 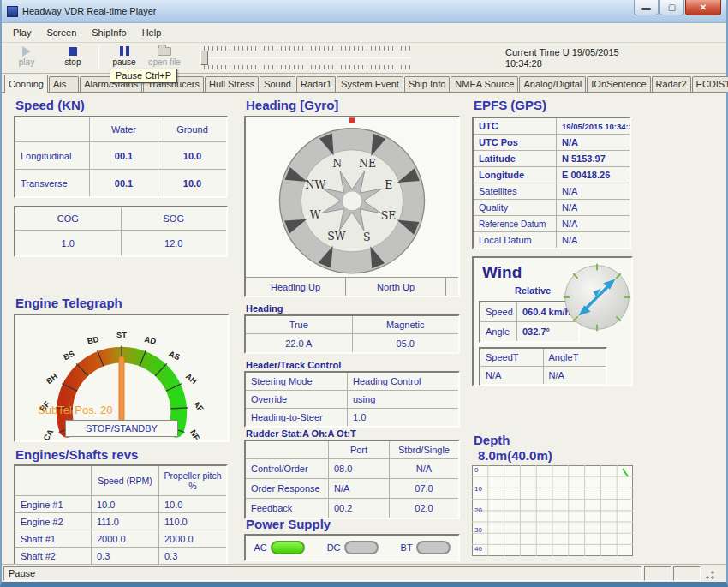 What do you see at coordinates (498, 332) in the screenshot?
I see `wind-angle-label: Angle` at bounding box center [498, 332].